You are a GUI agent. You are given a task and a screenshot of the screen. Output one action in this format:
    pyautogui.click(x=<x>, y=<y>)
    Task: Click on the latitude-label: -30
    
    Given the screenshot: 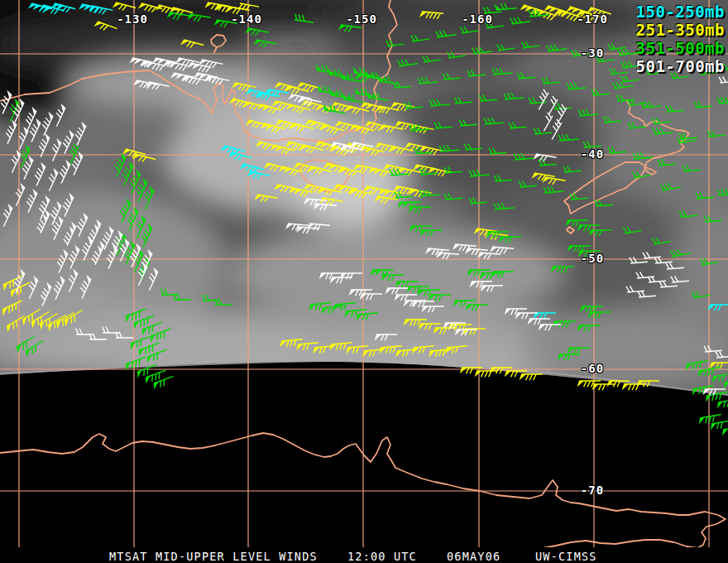 What is the action you would take?
    pyautogui.click(x=592, y=53)
    